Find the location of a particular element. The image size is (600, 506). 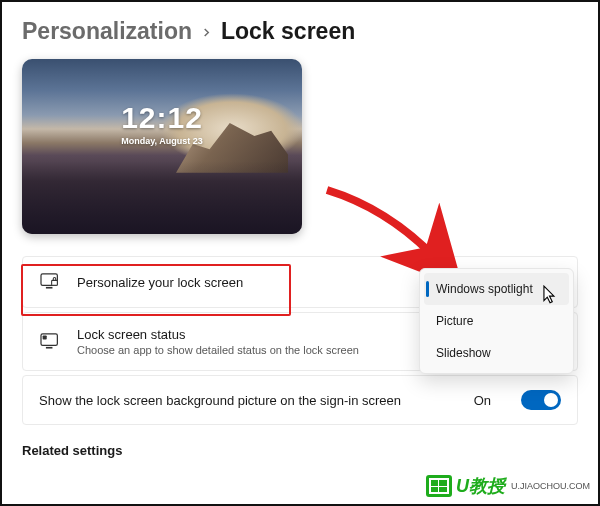

toggle-label: On is located at coordinates (482, 400).